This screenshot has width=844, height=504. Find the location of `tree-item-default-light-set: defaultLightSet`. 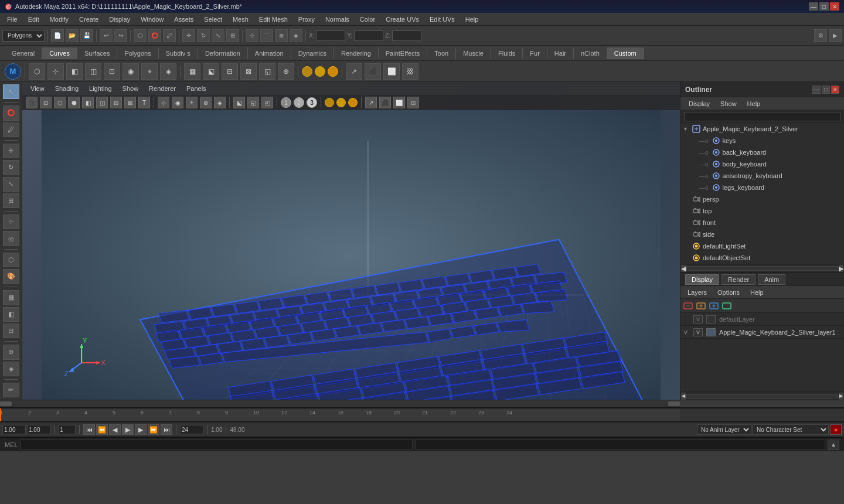

tree-item-default-light-set: defaultLightSet is located at coordinates (762, 246).